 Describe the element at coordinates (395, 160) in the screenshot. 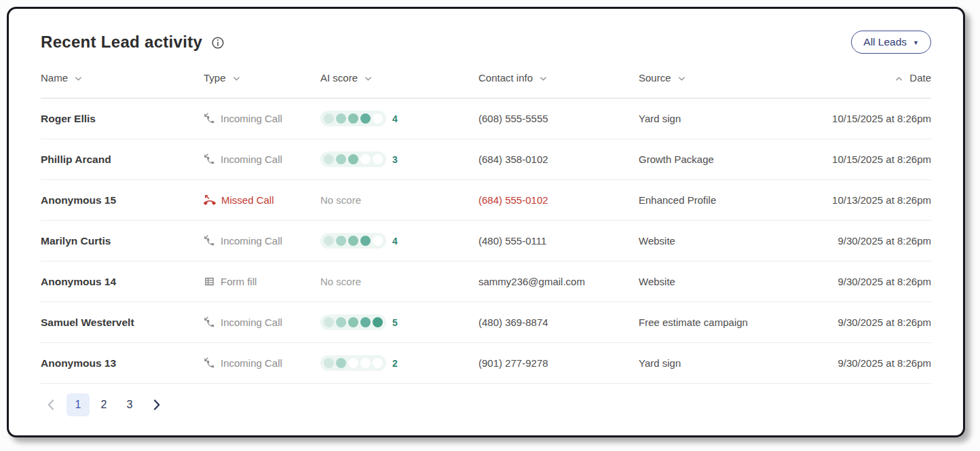

I see `ai-score-value: 3` at that location.